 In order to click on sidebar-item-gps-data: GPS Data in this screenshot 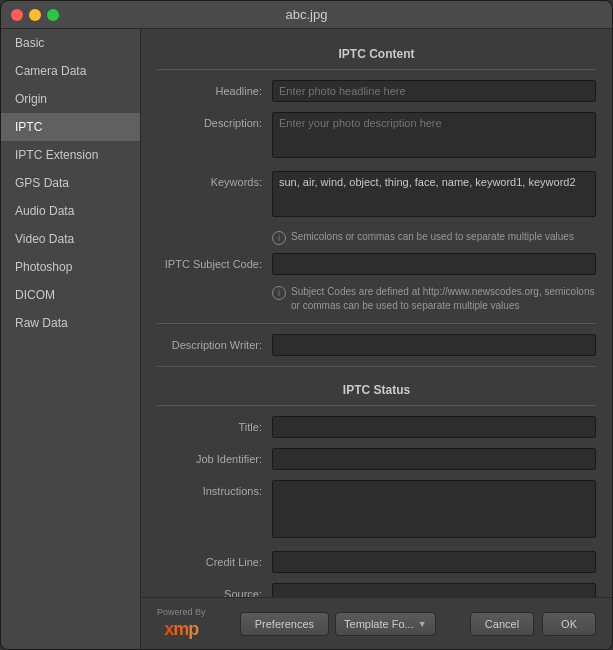, I will do `click(70, 183)`.